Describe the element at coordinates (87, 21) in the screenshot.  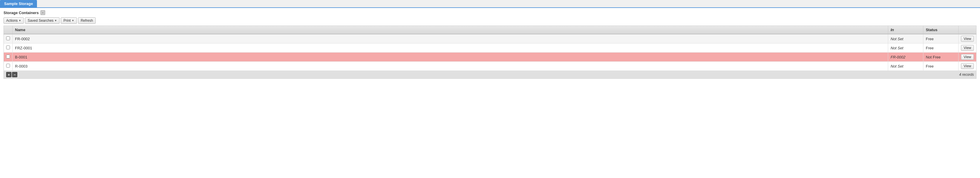
I see `refresh-button: Refresh` at that location.